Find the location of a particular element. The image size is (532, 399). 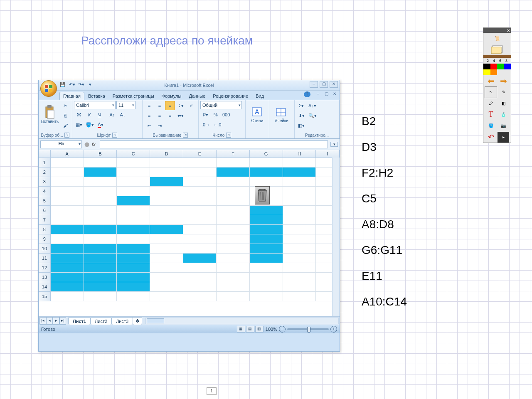

cell-E13 is located at coordinates (200, 278).